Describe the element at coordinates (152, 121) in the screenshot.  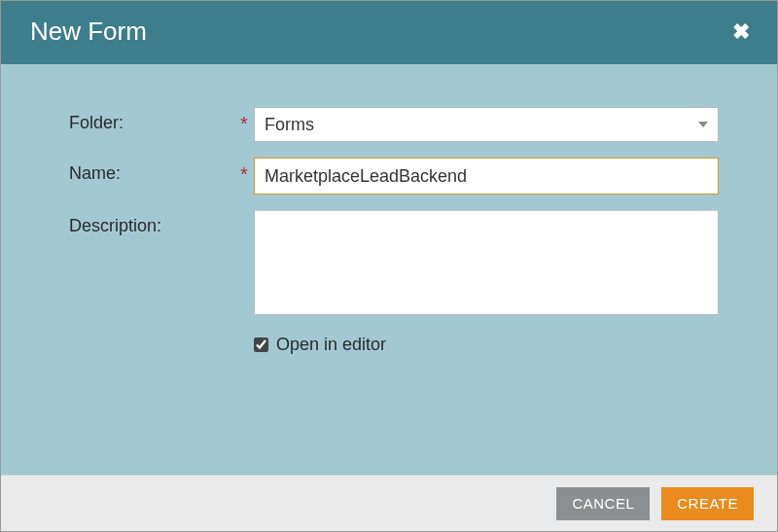
I see `folder-label: Folder:` at that location.